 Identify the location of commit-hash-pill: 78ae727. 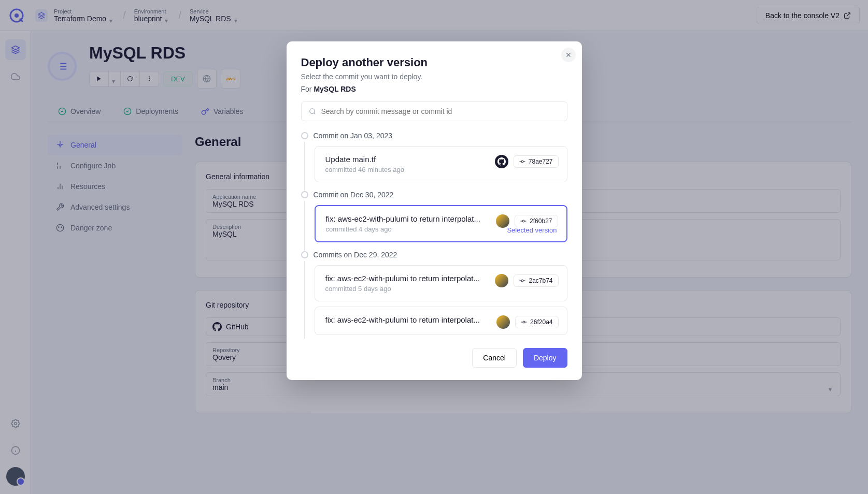
(536, 162).